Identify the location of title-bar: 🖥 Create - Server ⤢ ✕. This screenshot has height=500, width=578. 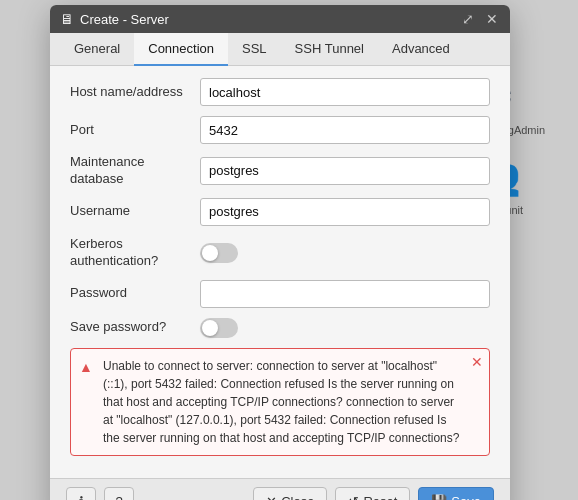
(280, 19).